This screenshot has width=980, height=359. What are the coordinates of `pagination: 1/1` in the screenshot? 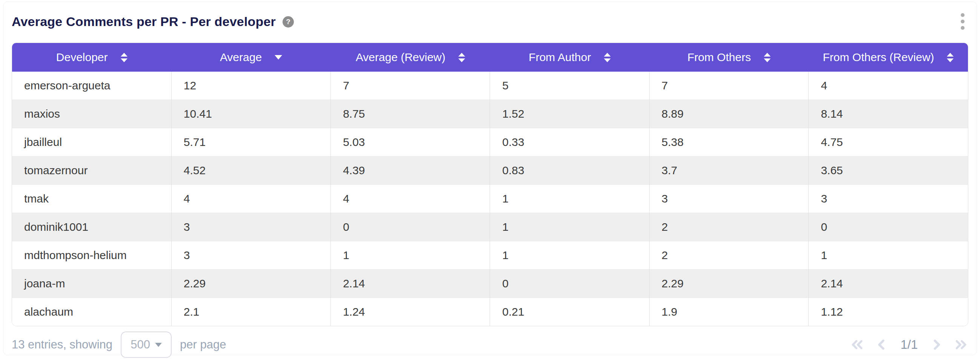 It's located at (909, 345).